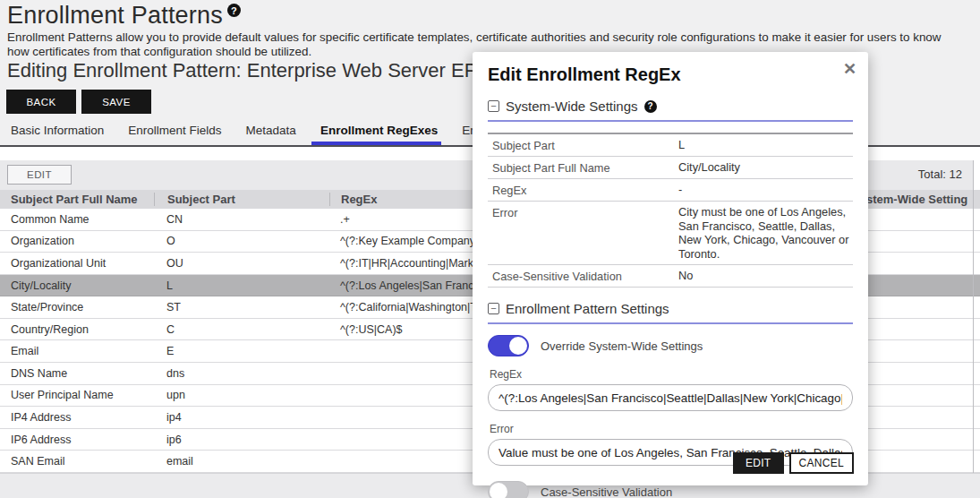  I want to click on system-wide-row-value: -, so click(764, 190).